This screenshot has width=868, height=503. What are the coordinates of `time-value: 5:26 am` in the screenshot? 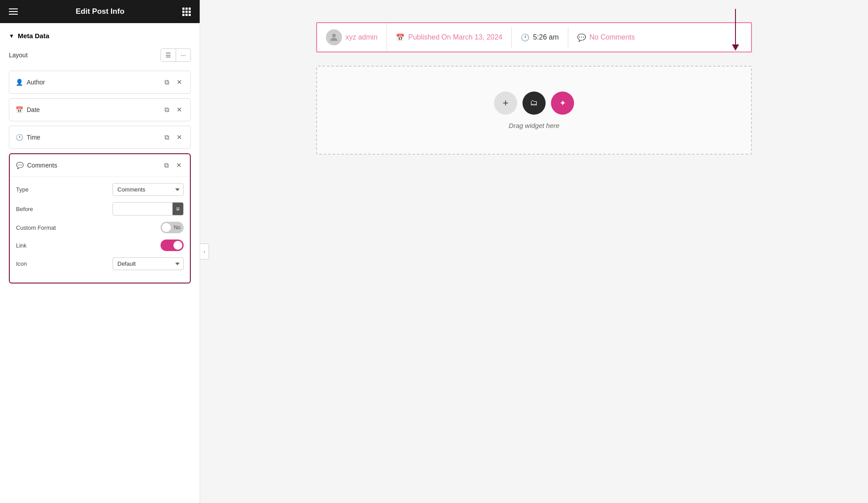 It's located at (546, 37).